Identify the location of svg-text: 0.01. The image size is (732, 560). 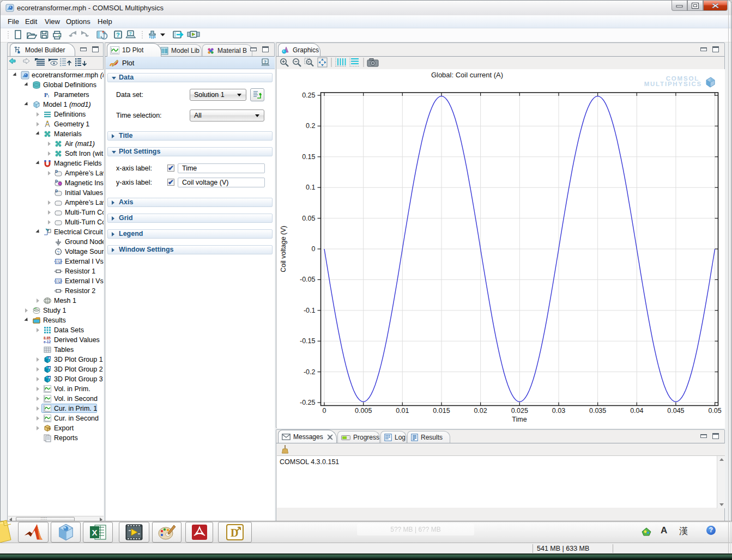
(402, 411).